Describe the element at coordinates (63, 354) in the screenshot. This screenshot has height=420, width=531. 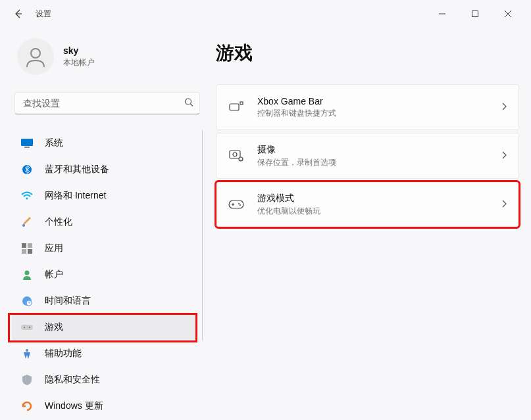
I see `sidebar-item-label: 辅助功能` at that location.